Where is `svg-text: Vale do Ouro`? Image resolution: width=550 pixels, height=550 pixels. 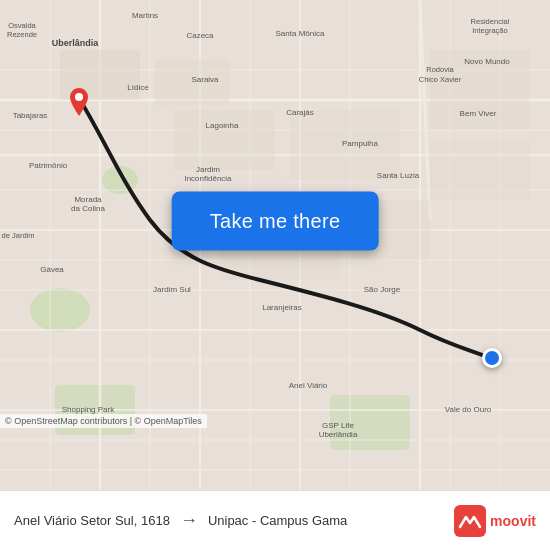
svg-text: Vale do Ouro is located at coordinates (468, 410).